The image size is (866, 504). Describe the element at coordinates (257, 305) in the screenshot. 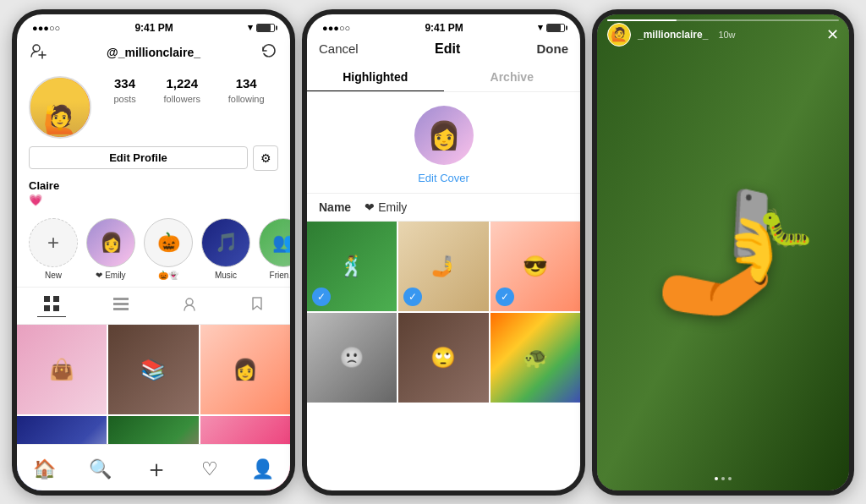

I see `saved-tab` at that location.